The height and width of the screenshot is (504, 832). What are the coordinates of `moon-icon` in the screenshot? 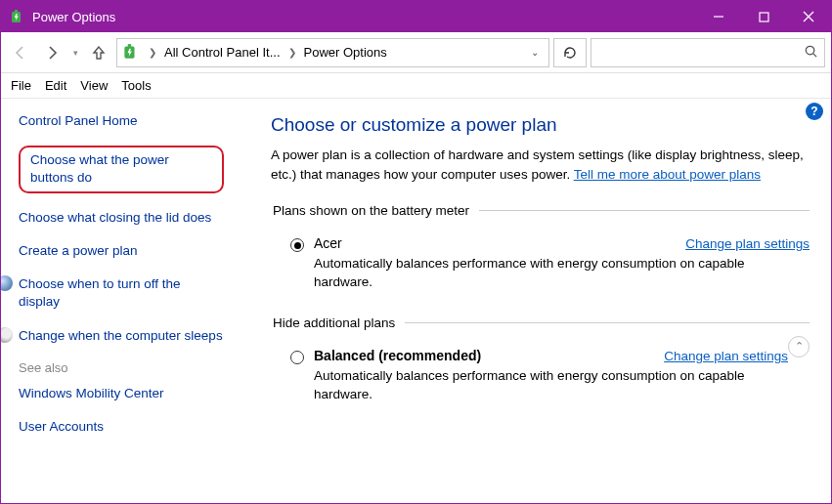 It's located at (6, 335).